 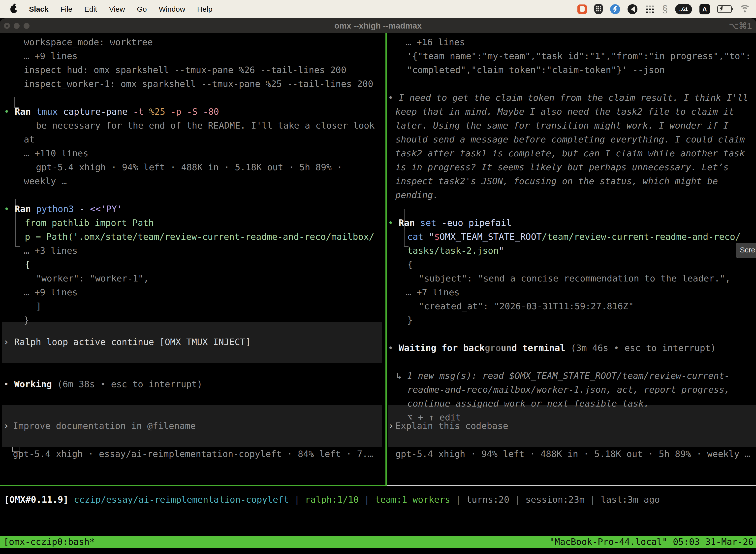 I want to click on terminal-line: later. Using the same for transition mig…, so click(x=562, y=125).